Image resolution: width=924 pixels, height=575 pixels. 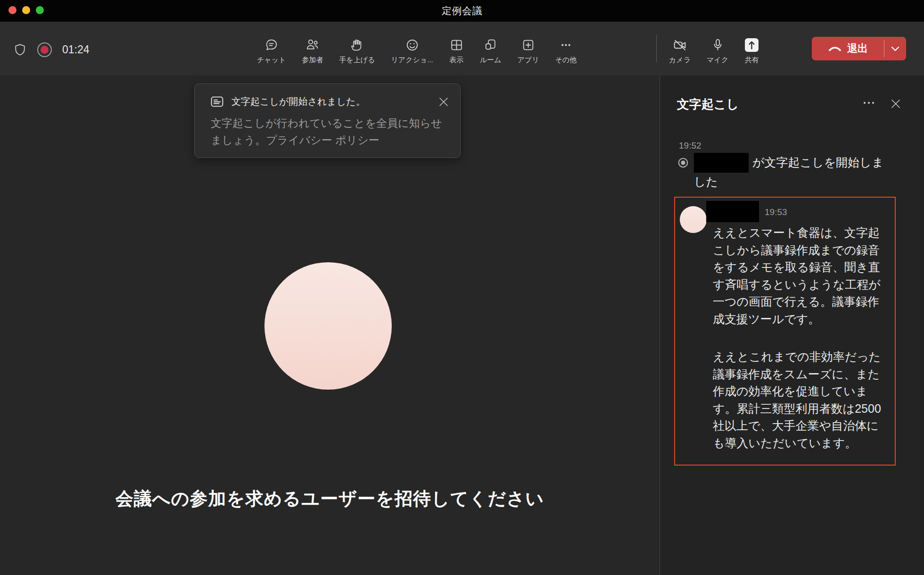 What do you see at coordinates (491, 60) in the screenshot?
I see `rooms-label: ルーム` at bounding box center [491, 60].